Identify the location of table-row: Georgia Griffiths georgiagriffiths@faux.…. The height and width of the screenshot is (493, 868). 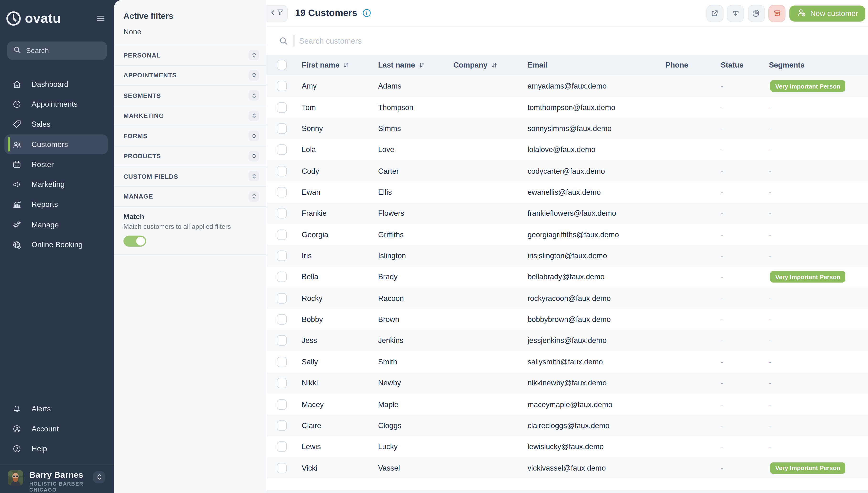
(567, 235).